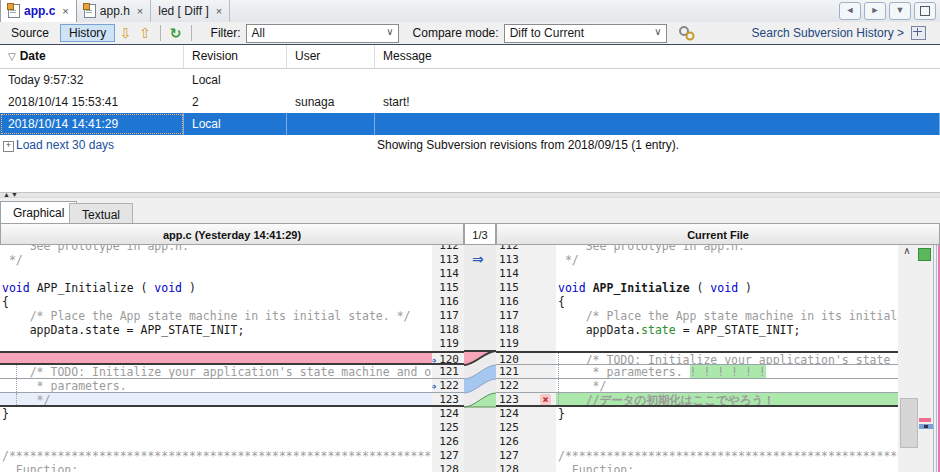 This screenshot has height=472, width=940. Describe the element at coordinates (38, 11) in the screenshot. I see `editor-tab-app-c: app.c ×` at that location.